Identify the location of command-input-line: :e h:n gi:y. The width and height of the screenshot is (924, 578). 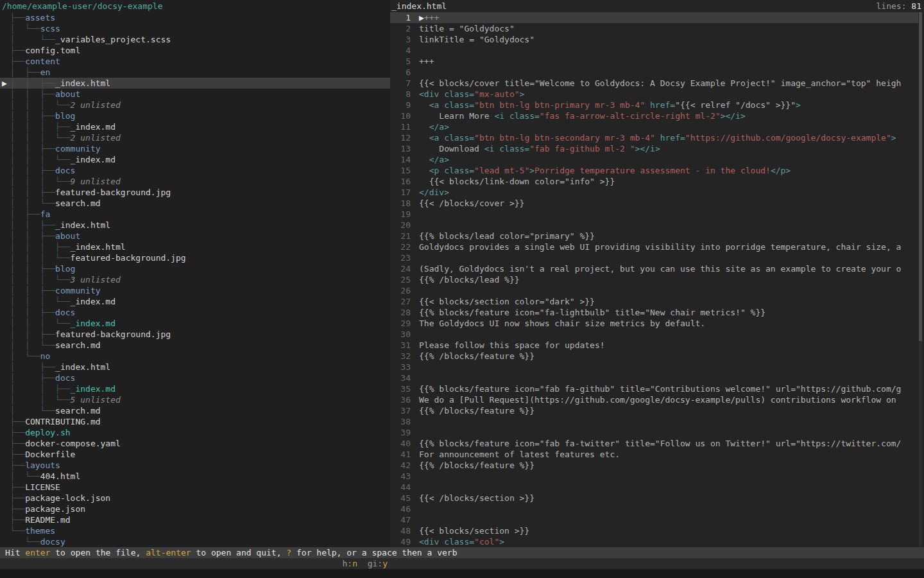
(462, 564).